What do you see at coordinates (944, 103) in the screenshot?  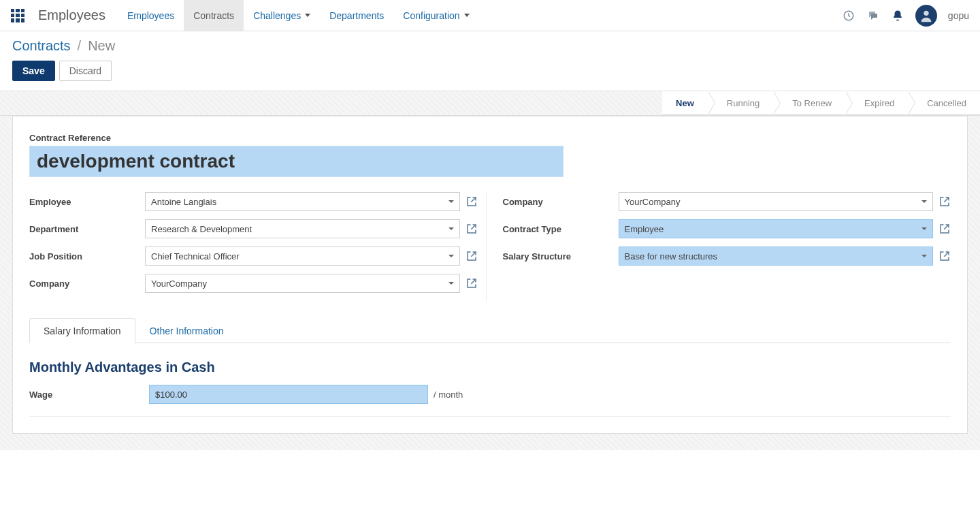 I see `status-cancelled: Cancelled` at bounding box center [944, 103].